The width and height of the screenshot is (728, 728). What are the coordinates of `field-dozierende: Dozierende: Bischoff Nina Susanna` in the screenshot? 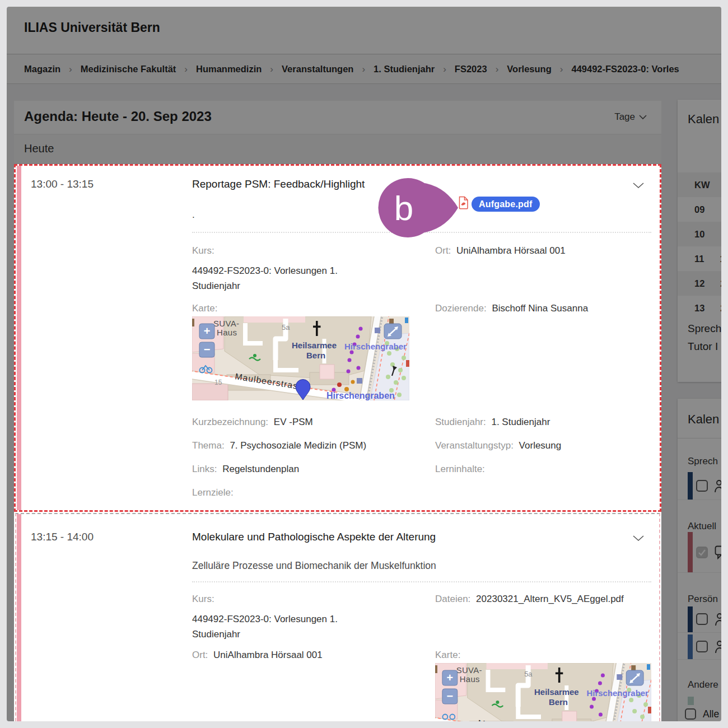 It's located at (512, 309).